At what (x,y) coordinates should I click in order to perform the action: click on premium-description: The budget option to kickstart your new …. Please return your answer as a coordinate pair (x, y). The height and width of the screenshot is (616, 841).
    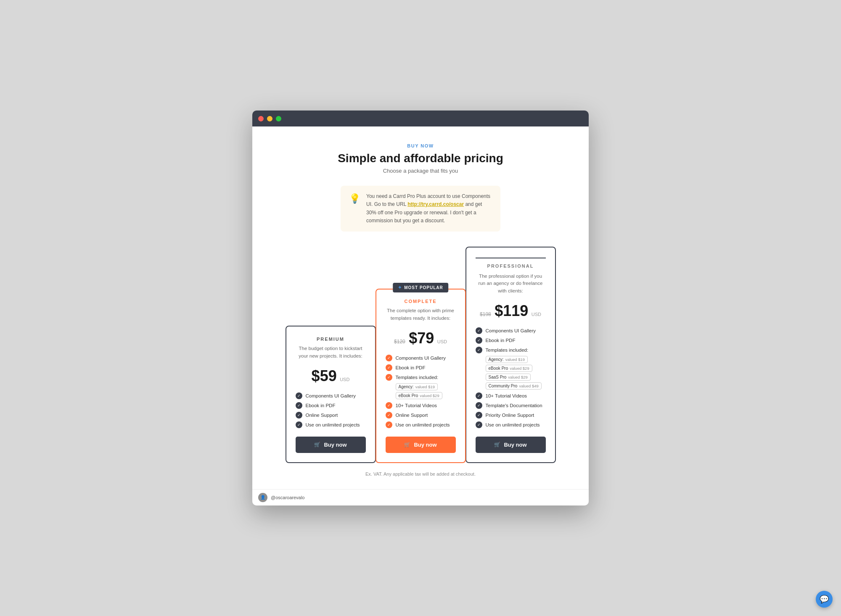
    Looking at the image, I should click on (331, 352).